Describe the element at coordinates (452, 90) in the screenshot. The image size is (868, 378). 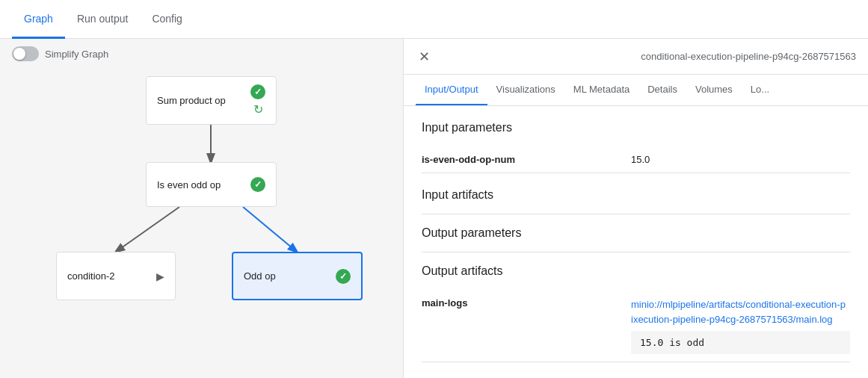
I see `tab-input-output-label: Input/Output` at that location.